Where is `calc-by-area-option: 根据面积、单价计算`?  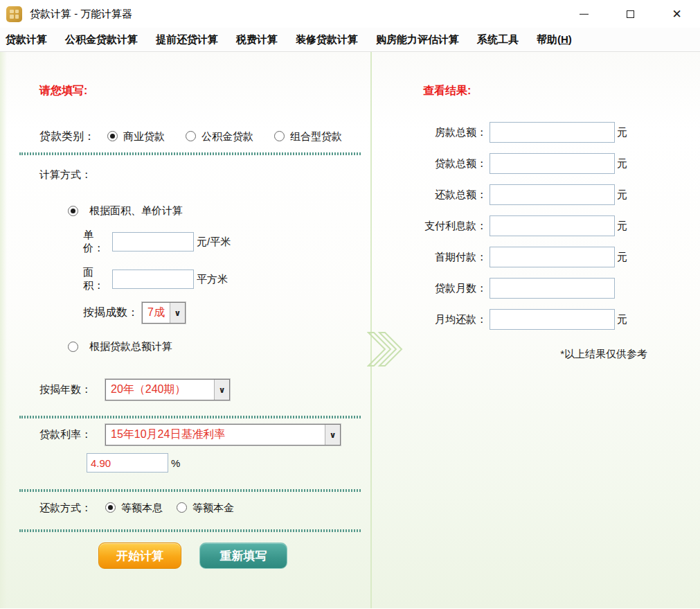
calc-by-area-option: 根据面积、单价计算 is located at coordinates (215, 211).